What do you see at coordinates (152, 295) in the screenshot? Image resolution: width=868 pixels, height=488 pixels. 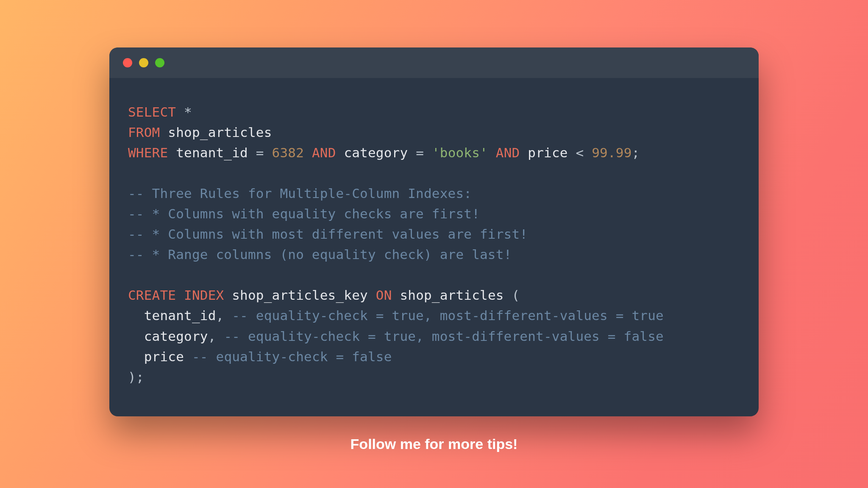 I see `code-token-keyword: CREATE` at bounding box center [152, 295].